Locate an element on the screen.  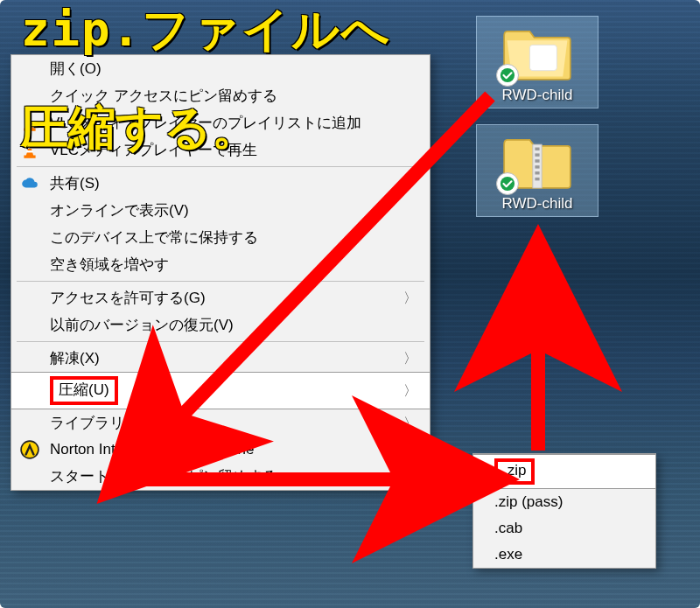
menu-label: このデバイス上で常に保持する is located at coordinates (154, 238).